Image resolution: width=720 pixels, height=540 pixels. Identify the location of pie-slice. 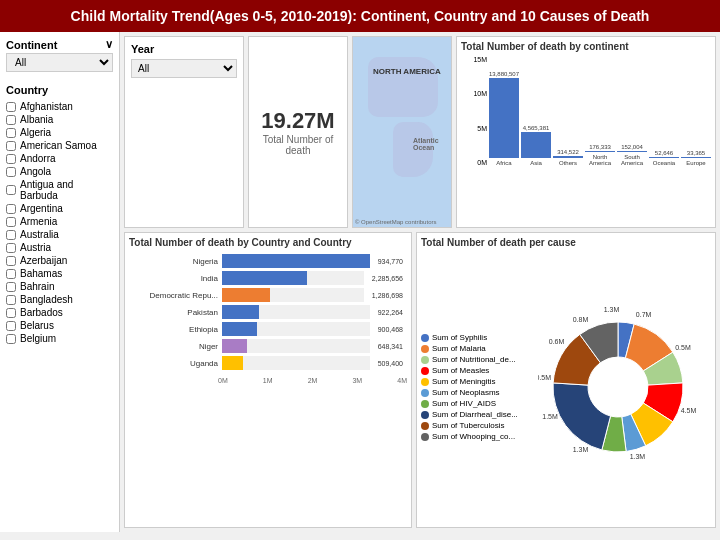
(582, 416).